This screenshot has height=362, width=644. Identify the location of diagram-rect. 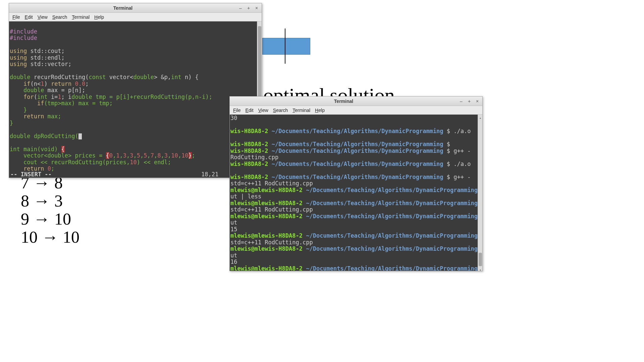
(286, 46).